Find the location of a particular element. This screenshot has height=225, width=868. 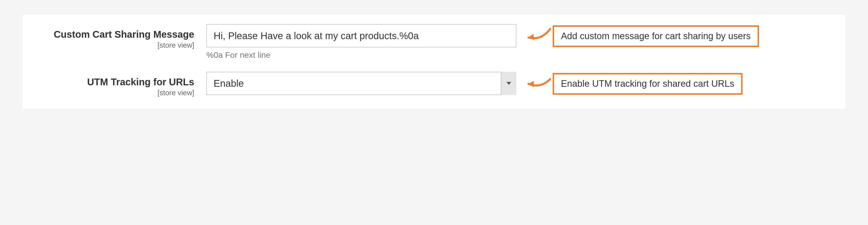

field-label-utm-tracking: UTM Tracking for URLs is located at coordinates (141, 82).